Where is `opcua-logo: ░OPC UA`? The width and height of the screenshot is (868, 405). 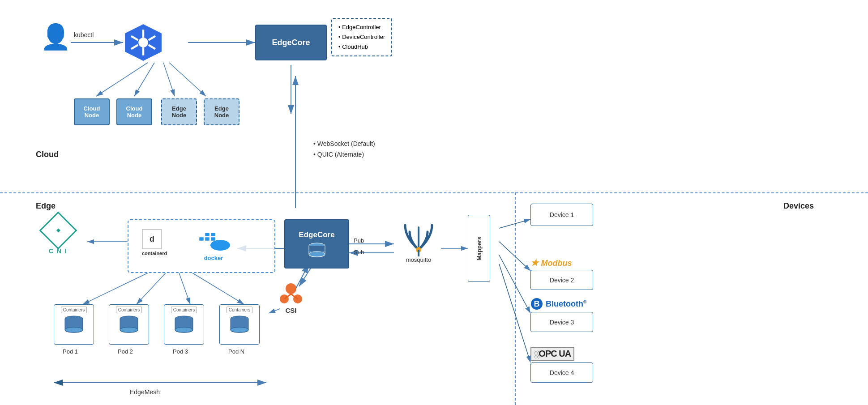
opcua-logo: ░OPC UA is located at coordinates (552, 354).